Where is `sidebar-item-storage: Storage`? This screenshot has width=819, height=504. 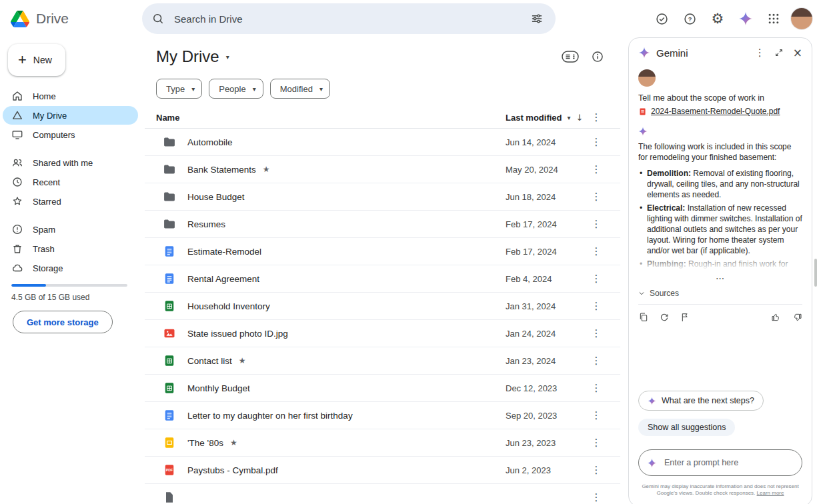 sidebar-item-storage: Storage is located at coordinates (71, 268).